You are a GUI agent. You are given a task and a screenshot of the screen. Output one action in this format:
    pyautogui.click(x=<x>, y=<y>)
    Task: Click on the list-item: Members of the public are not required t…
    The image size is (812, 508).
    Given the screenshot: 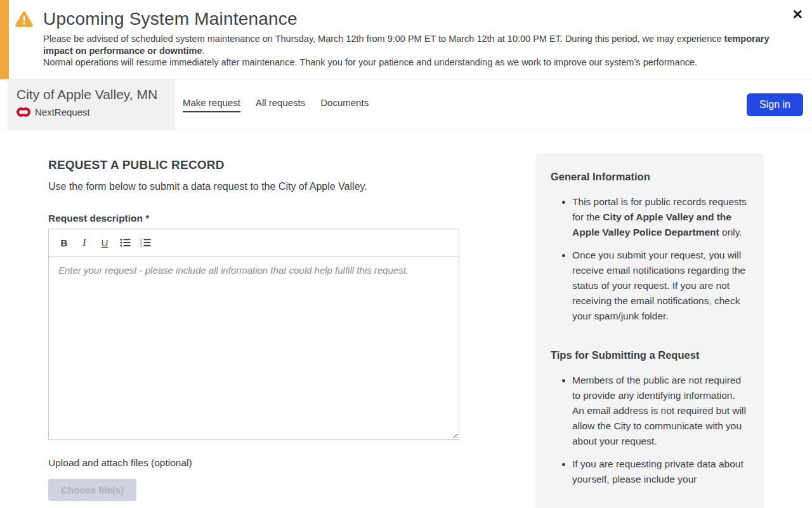 What is the action you would take?
    pyautogui.click(x=660, y=411)
    